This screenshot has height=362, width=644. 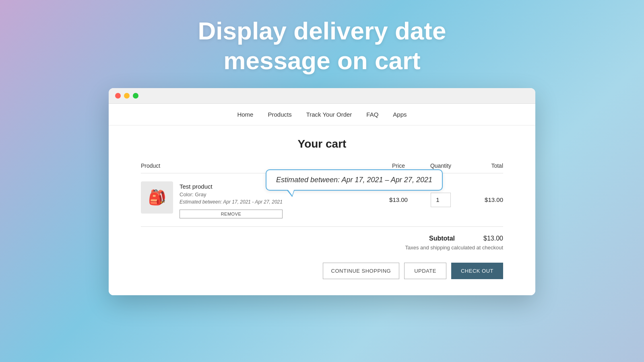 I want to click on update-button: UPDATE, so click(x=425, y=271).